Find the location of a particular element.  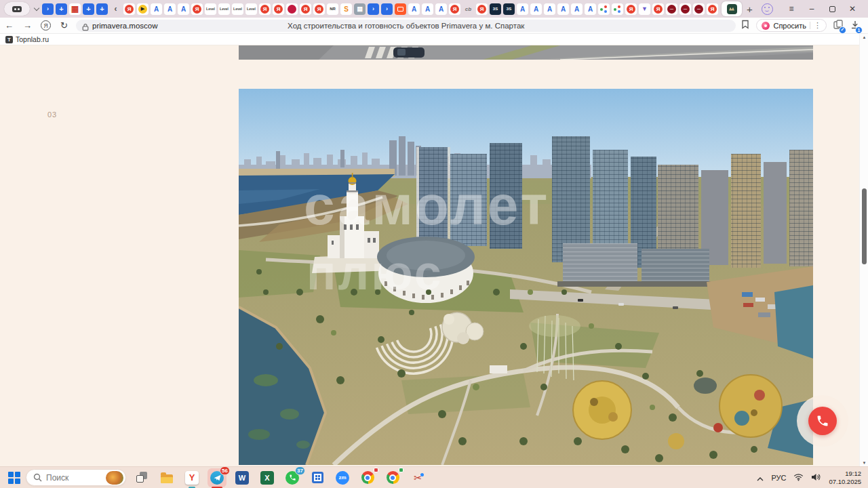

back-button: ← is located at coordinates (9, 26).